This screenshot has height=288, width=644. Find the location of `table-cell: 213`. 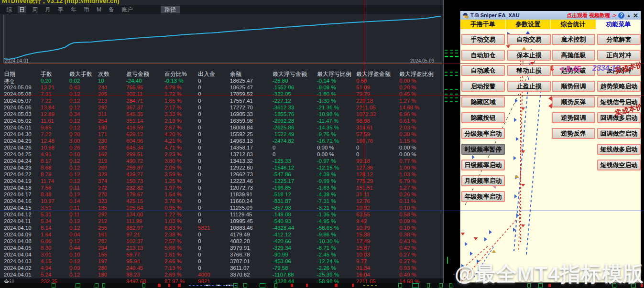

table-cell: 213 is located at coordinates (102, 101).